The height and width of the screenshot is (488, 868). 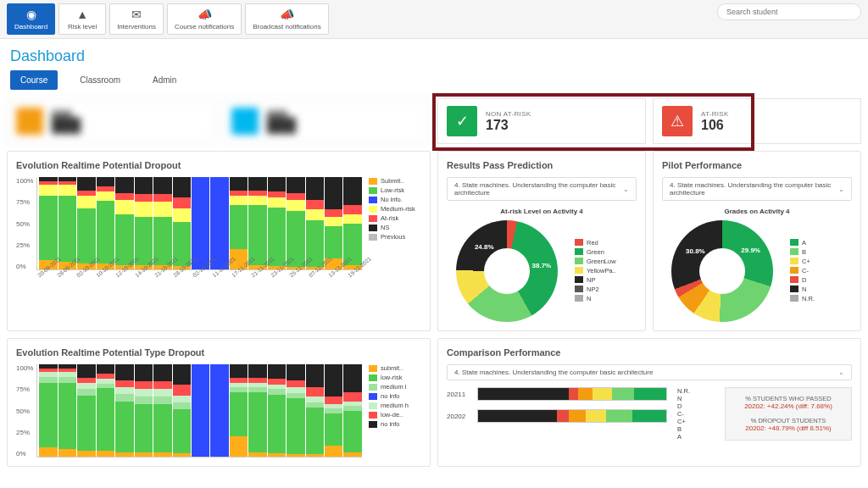 What do you see at coordinates (100, 80) in the screenshot?
I see `tab-classroom: Classroom` at bounding box center [100, 80].